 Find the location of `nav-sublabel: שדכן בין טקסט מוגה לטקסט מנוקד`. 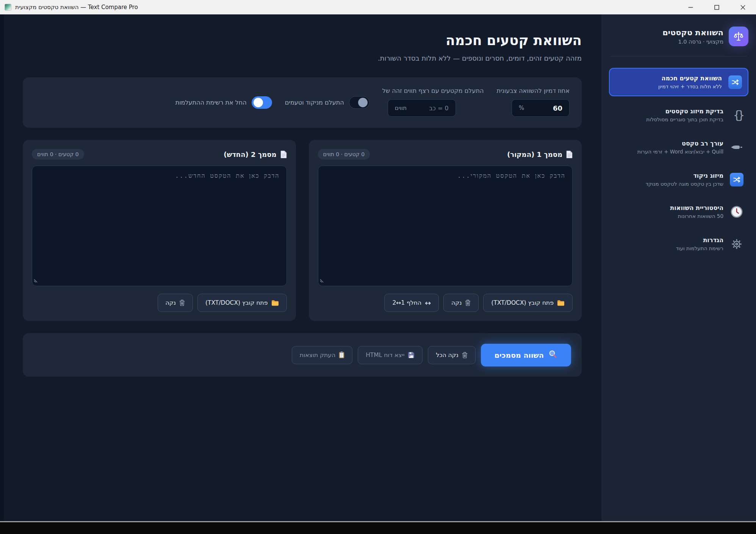

nav-sublabel: שדכן בין טקסט מוגה לטקסט מנוקד is located at coordinates (684, 184).